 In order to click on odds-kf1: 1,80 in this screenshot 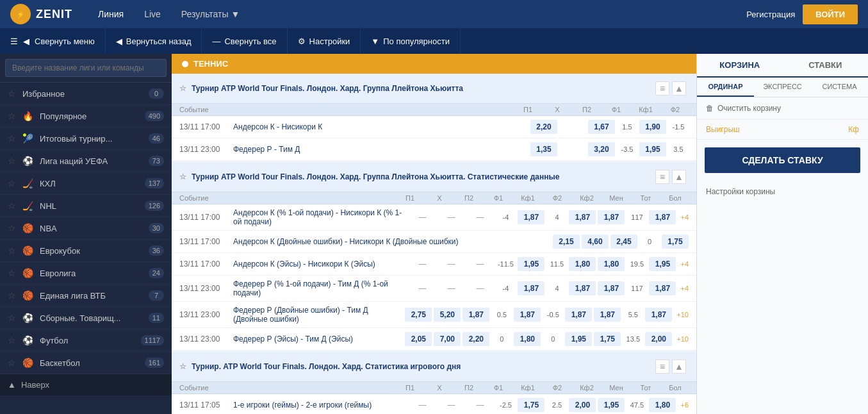, I will do `click(527, 339)`.